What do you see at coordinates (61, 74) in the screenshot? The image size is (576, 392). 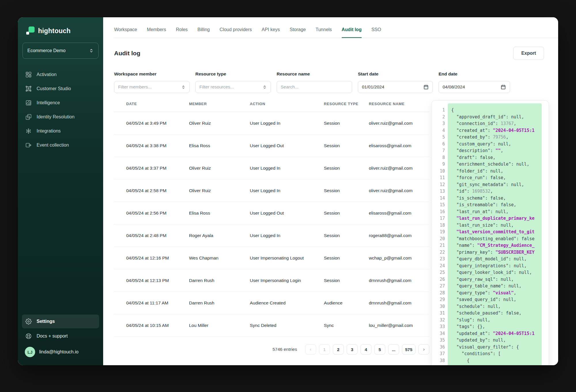 I see `sidebar-item-activation: Activation` at bounding box center [61, 74].